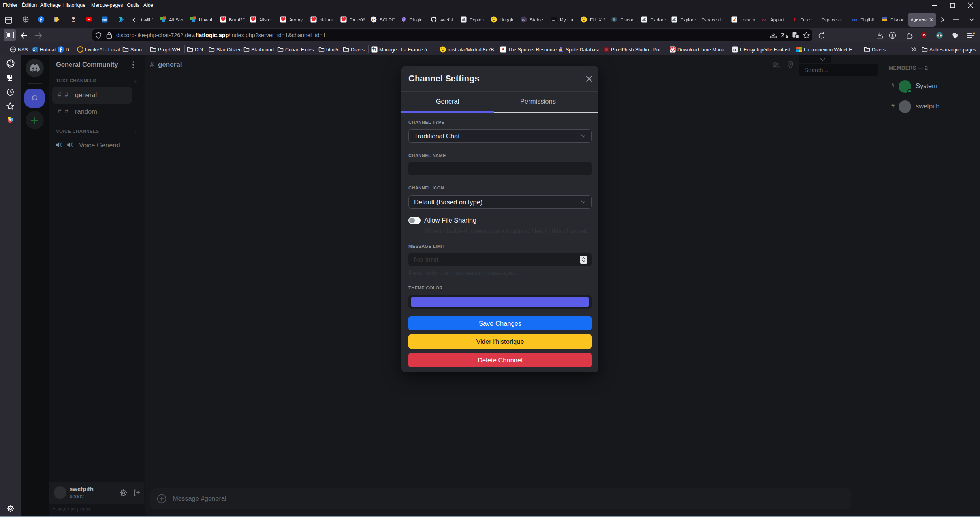 This screenshot has width=980, height=517. I want to click on svg-text: A, so click(787, 37).